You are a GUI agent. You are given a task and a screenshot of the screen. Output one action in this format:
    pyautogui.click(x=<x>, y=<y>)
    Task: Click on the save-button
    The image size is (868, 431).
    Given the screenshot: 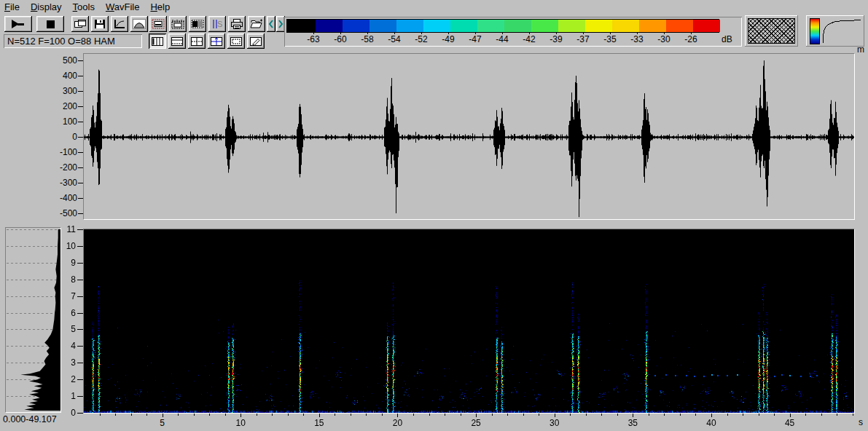 What is the action you would take?
    pyautogui.click(x=100, y=24)
    